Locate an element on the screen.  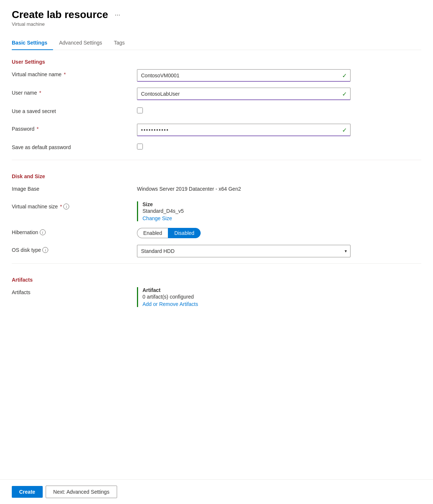
artifacts-field-label: Artifacts is located at coordinates (74, 291).